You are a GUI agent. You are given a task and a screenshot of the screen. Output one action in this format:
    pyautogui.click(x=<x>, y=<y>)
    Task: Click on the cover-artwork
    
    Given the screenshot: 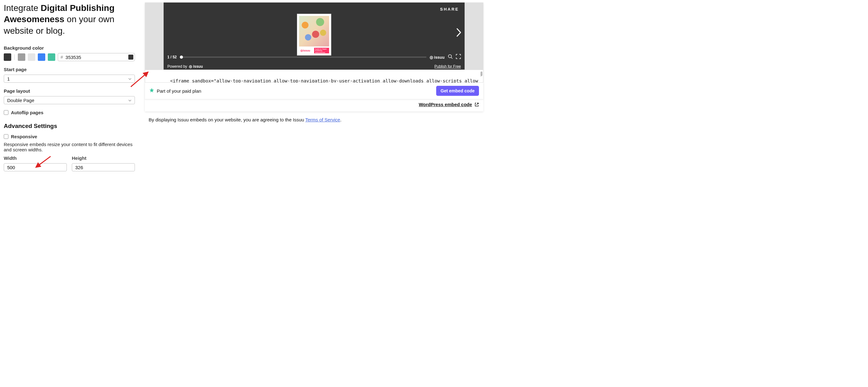 What is the action you would take?
    pyautogui.click(x=314, y=31)
    